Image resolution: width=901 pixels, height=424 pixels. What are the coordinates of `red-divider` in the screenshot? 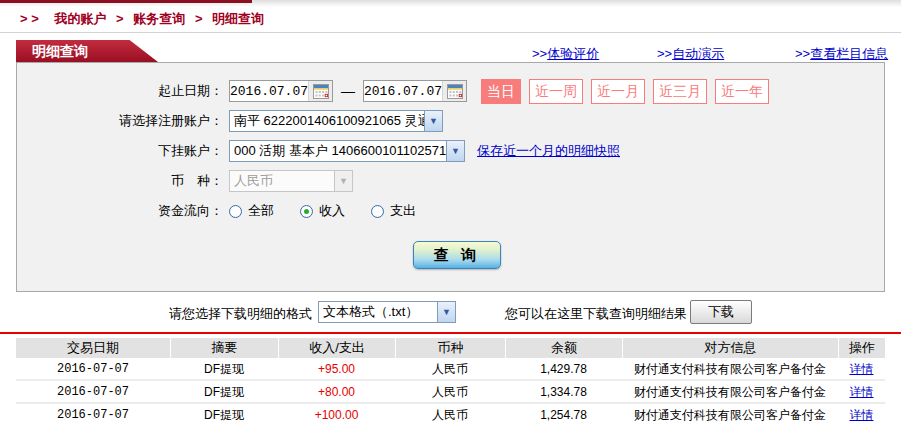 It's located at (450, 333).